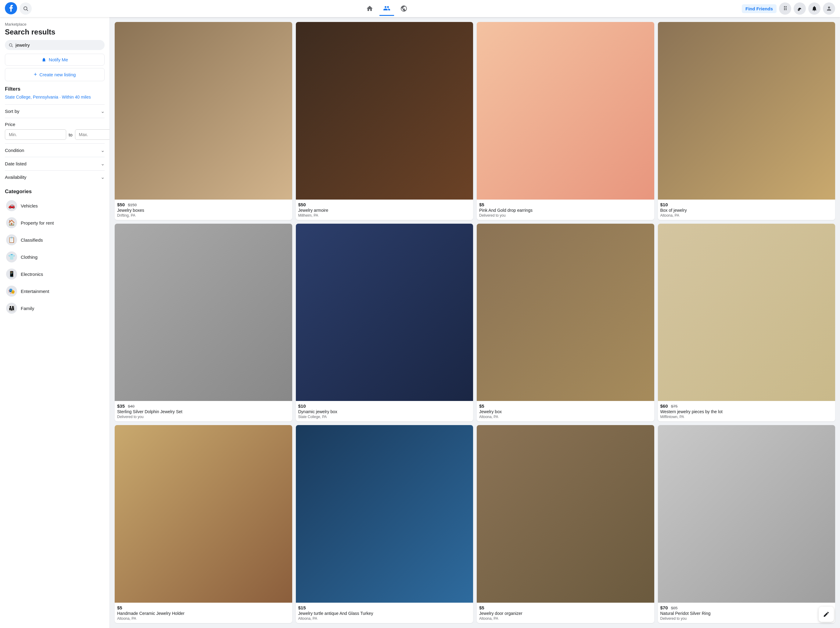 Image resolution: width=840 pixels, height=628 pixels. Describe the element at coordinates (565, 613) in the screenshot. I see `product-name-11: Jewelry door organizer` at that location.